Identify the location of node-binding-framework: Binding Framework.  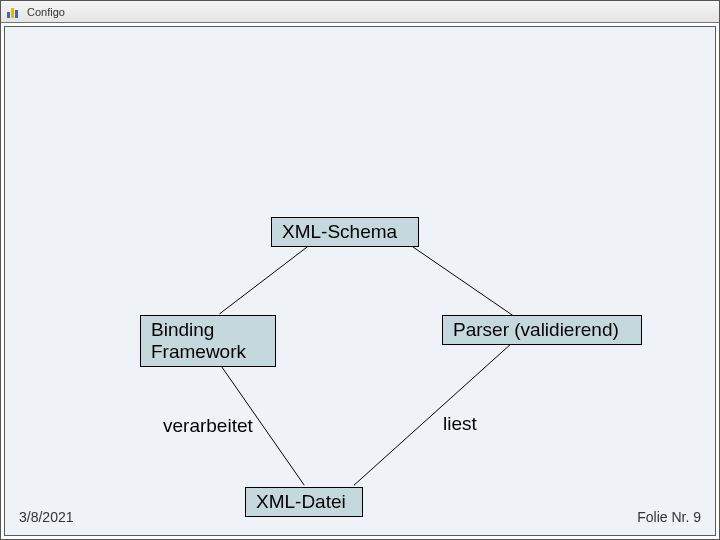
(208, 341).